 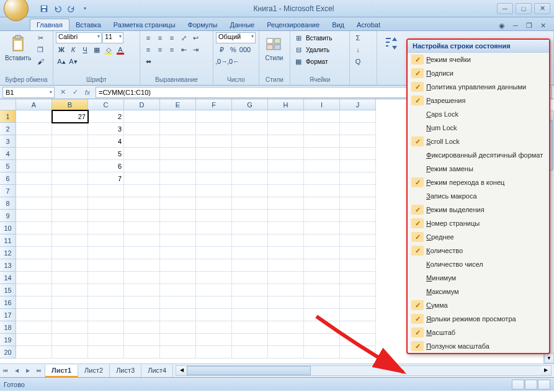 I want to click on cell-D7, so click(x=142, y=191).